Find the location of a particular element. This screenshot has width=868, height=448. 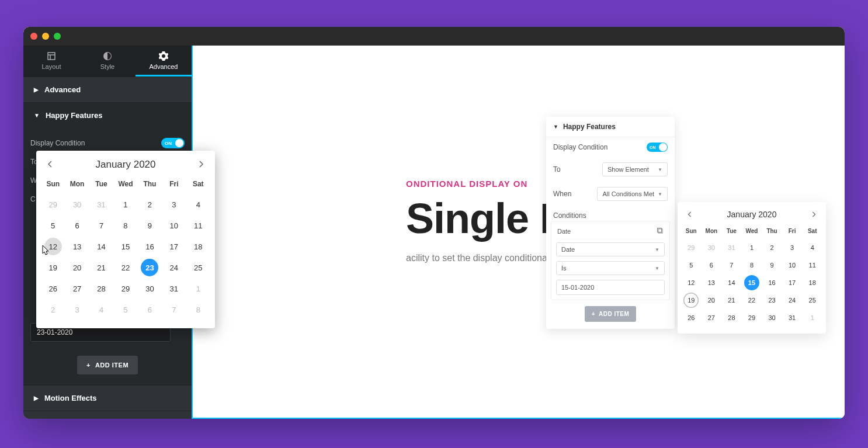

copy-icon is located at coordinates (660, 231).